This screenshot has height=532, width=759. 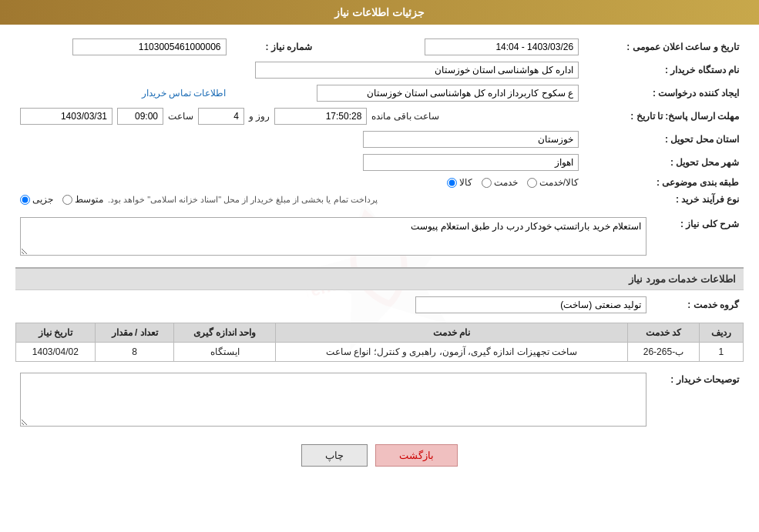 What do you see at coordinates (471, 139) in the screenshot?
I see `ostan-input` at bounding box center [471, 139].